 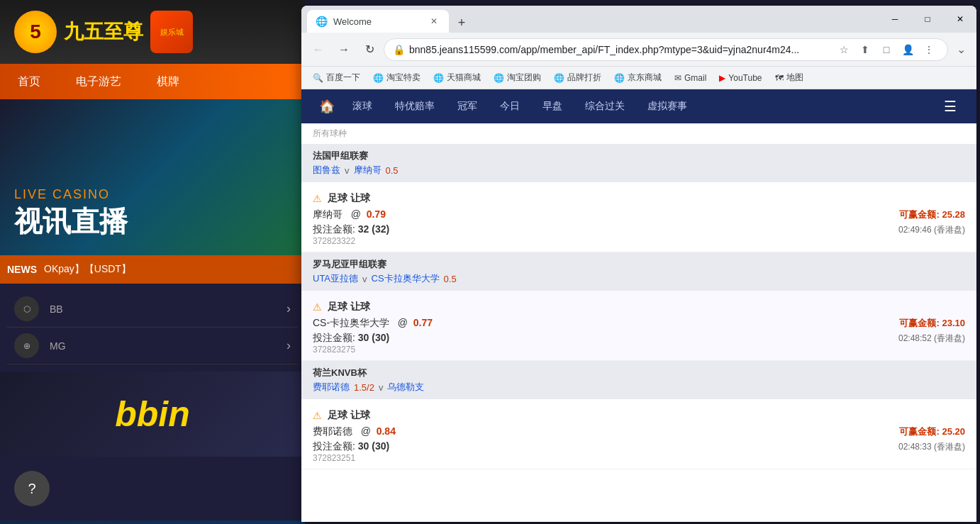 I want to click on netherlands-team1: 费耶诺德, so click(x=331, y=387).